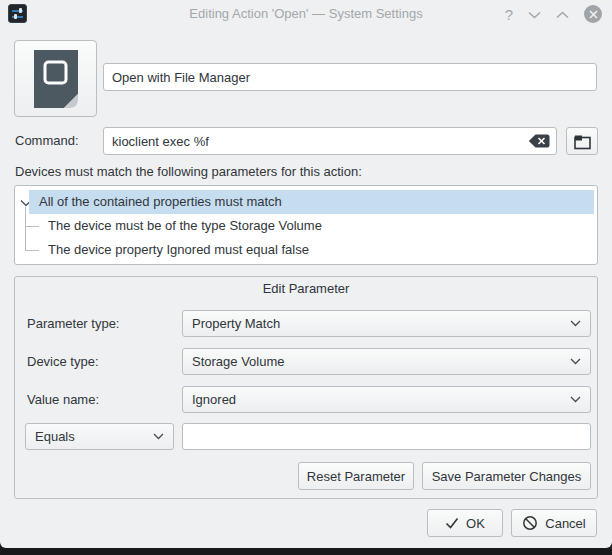 This screenshot has width=612, height=555. I want to click on minimize-button, so click(534, 14).